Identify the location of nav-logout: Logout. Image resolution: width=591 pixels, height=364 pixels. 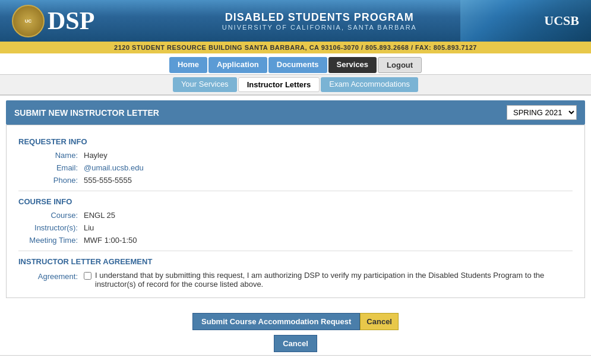
(400, 65).